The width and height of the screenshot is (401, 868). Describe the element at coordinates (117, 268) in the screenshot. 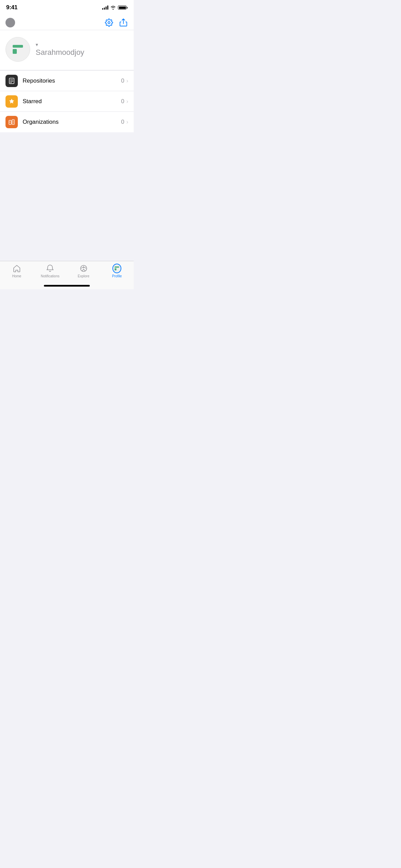

I see `profile-tab-icon` at that location.